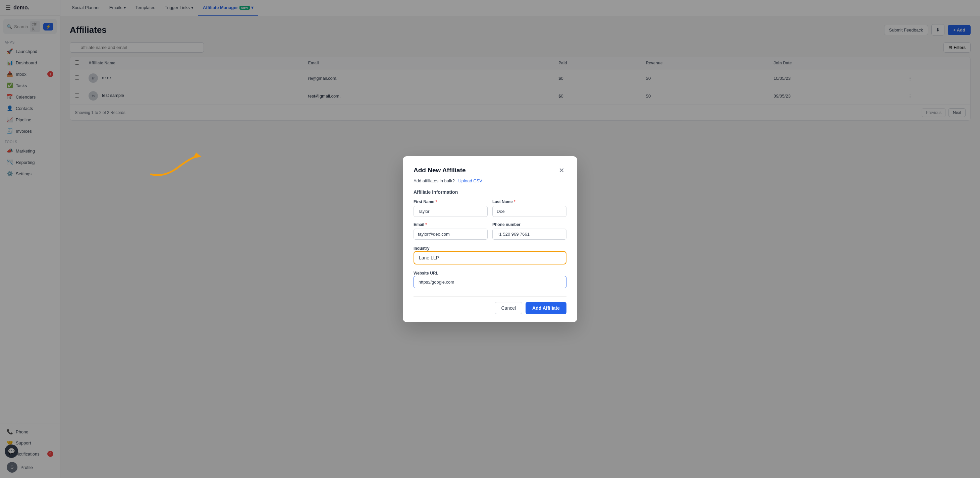  I want to click on bulk-label: Add affiliates in bulk?, so click(434, 181).